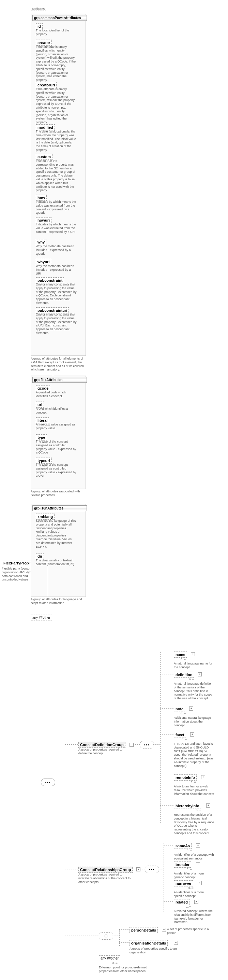 This screenshot has height=980, width=228. What do you see at coordinates (194, 857) in the screenshot?
I see `elem-sameas-desc: An identifier of a concept with equivale…` at bounding box center [194, 857].